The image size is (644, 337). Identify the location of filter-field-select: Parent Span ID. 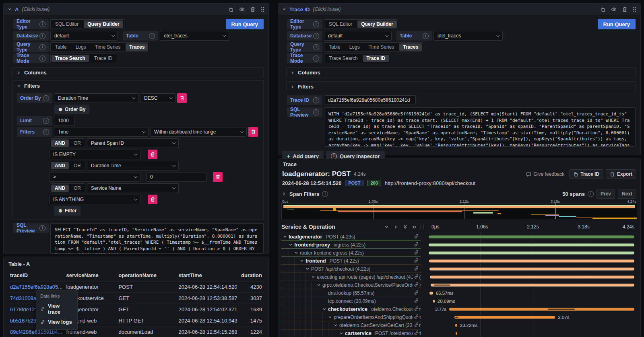
(133, 143).